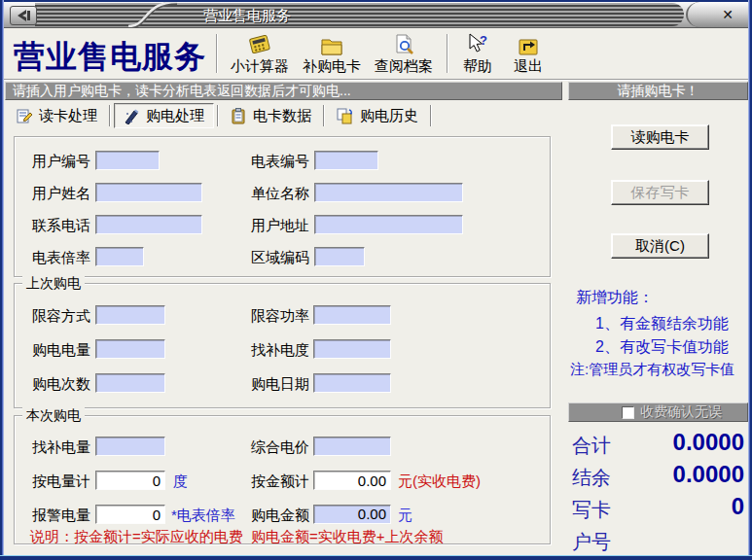 The height and width of the screenshot is (560, 752). I want to click on meter-ratio-suffix: *电表倍率, so click(203, 515).